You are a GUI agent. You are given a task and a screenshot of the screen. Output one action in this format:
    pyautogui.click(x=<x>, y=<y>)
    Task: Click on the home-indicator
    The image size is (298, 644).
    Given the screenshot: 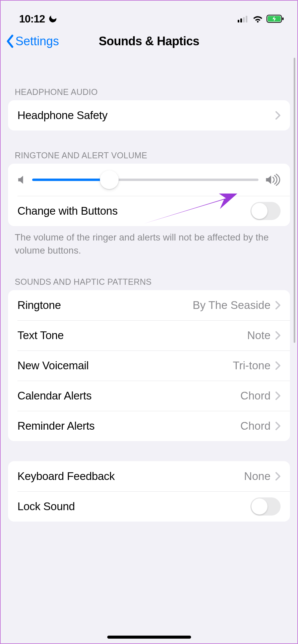 What is the action you would take?
    pyautogui.click(x=149, y=637)
    